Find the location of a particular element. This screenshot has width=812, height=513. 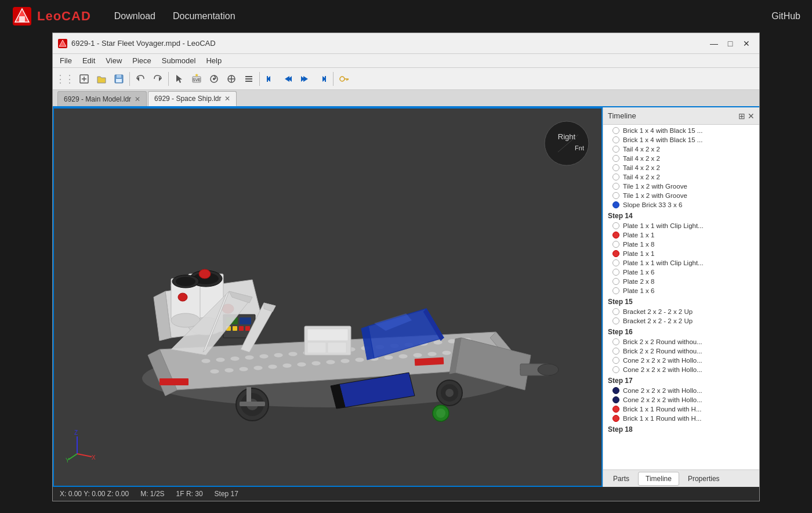

tab-0-label: 6929 - Main Model.ldr is located at coordinates (97, 99).